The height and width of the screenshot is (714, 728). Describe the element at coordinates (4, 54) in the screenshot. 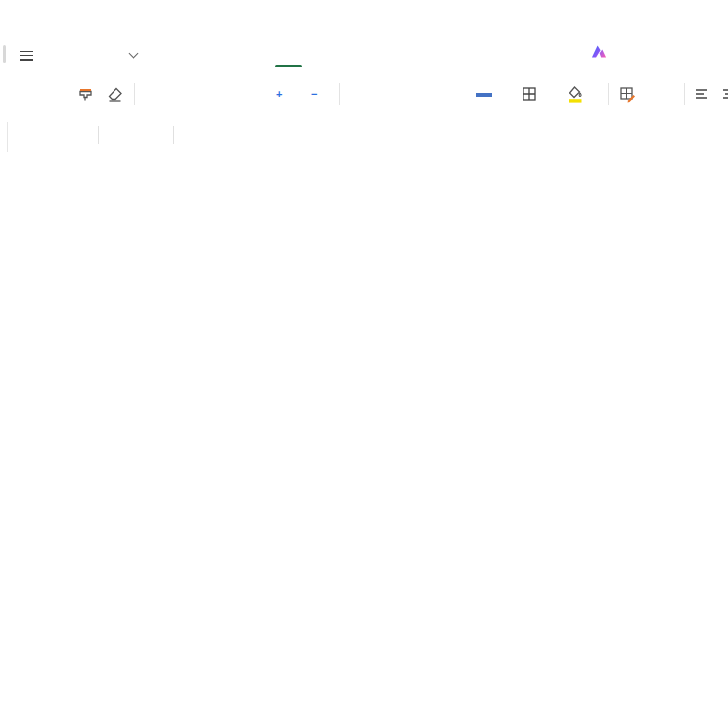

I see `pane-handle` at that location.